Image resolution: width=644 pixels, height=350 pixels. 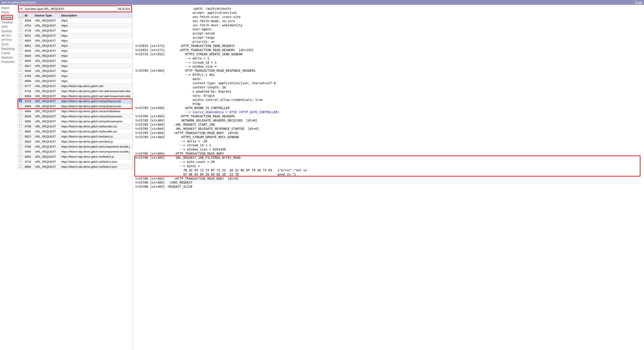 I want to click on col-id: ID, so click(x=28, y=16).